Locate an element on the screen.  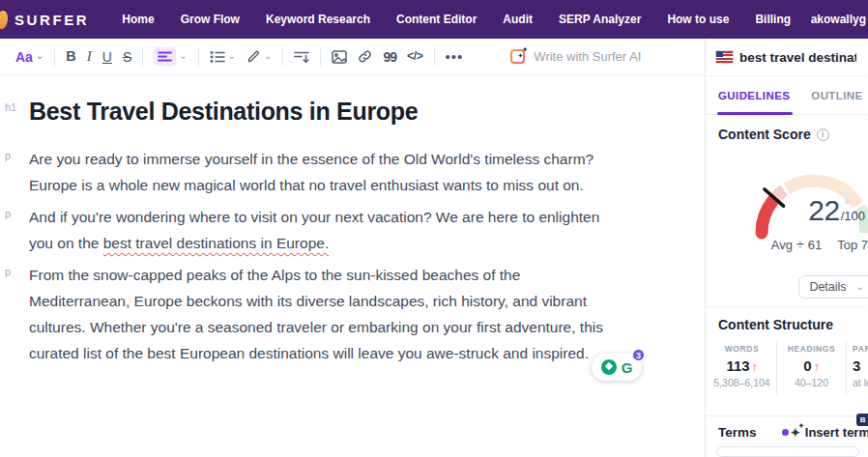
sidebar-tabs: GUIDELINES OUTLINE is located at coordinates (787, 96).